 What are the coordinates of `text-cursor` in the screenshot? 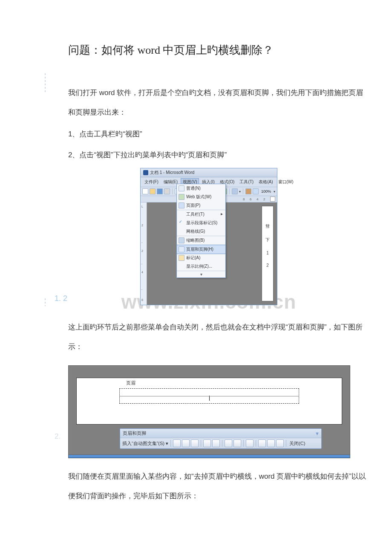 It's located at (210, 398).